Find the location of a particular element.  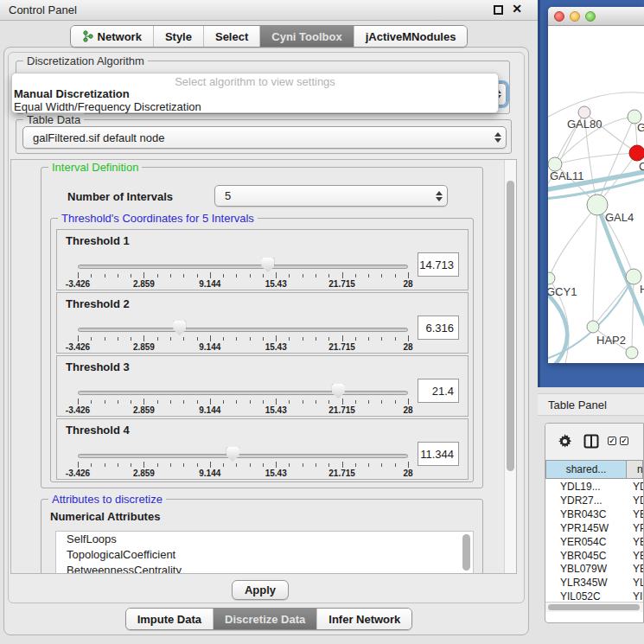

network-view-window: GAL80GACGAL11GAL4GCY1HHAP2 is located at coordinates (596, 185).